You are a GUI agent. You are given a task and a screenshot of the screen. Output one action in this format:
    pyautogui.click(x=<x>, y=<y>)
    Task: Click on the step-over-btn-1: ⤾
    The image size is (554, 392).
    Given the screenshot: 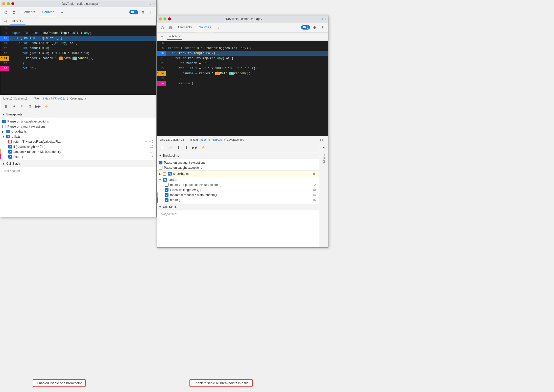 What is the action you would take?
    pyautogui.click(x=14, y=106)
    